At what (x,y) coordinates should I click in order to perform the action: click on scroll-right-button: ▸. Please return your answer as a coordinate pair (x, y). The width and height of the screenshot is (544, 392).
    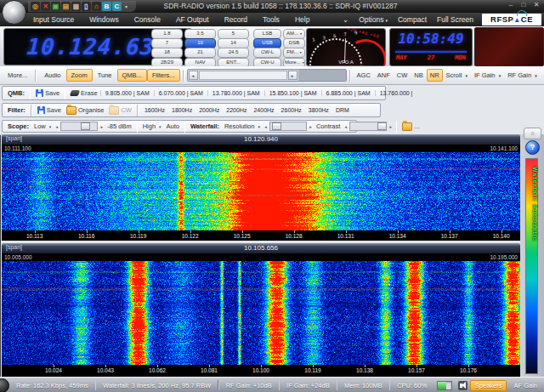
    Looking at the image, I should click on (292, 75).